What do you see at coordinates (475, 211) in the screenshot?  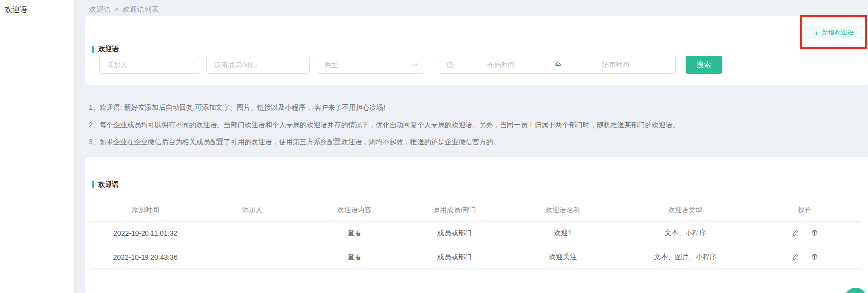 I see `table-header-row: 添加时间 添加人 欢迎语内容 适用成员/部门 欢迎语名称 欢迎语类型 操作` at bounding box center [475, 211].